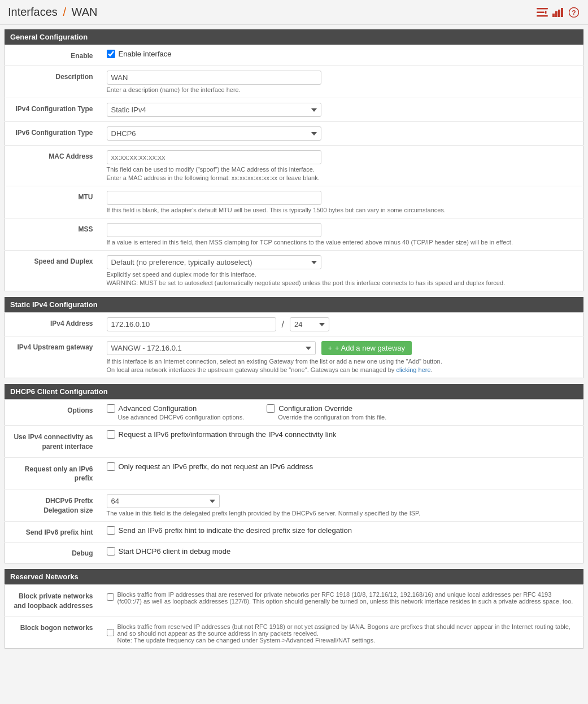 The image size is (588, 704). I want to click on mac-address-help1: This field can be used to modify ("spoof…, so click(342, 169).